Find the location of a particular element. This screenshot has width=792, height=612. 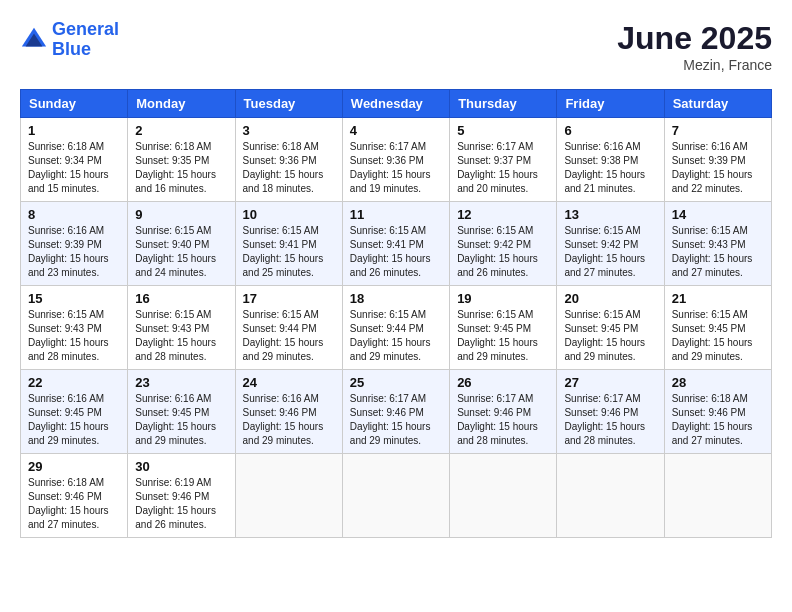

page-header: General Blue June 2025 Mezin, France is located at coordinates (396, 46).